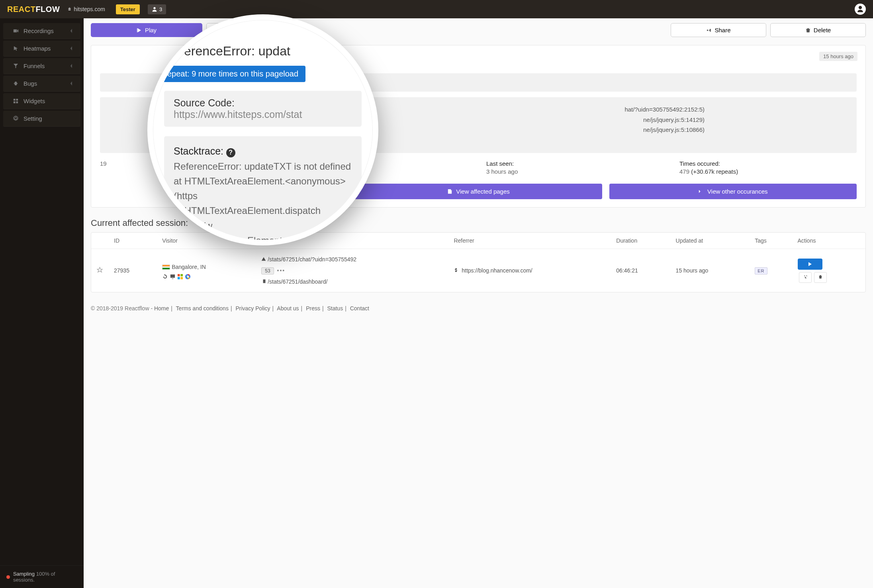 This screenshot has width=873, height=588. I want to click on cell-duration: 06:46:21, so click(640, 271).